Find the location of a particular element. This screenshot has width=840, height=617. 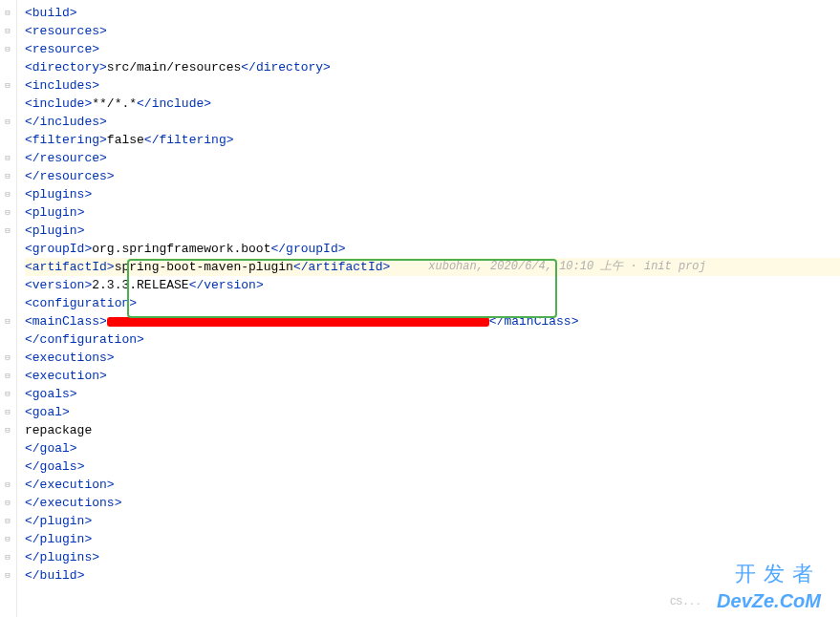

code-line: </resource> is located at coordinates (432, 159).